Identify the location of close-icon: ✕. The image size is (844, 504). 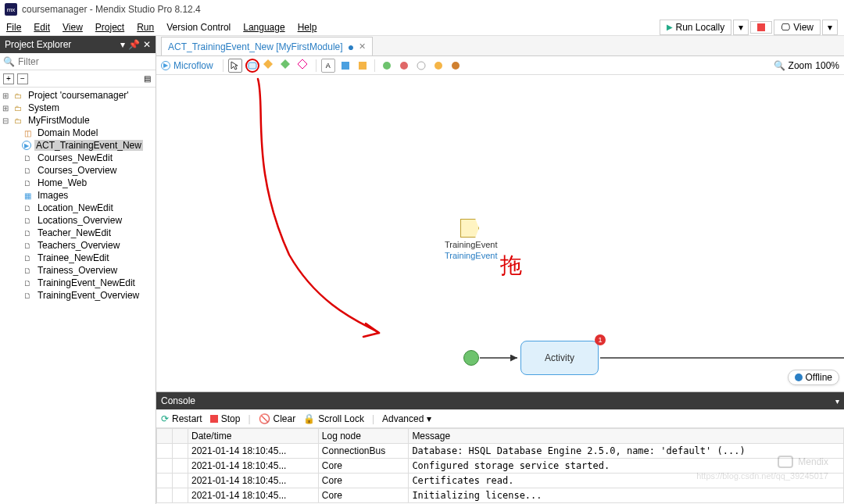
(147, 45).